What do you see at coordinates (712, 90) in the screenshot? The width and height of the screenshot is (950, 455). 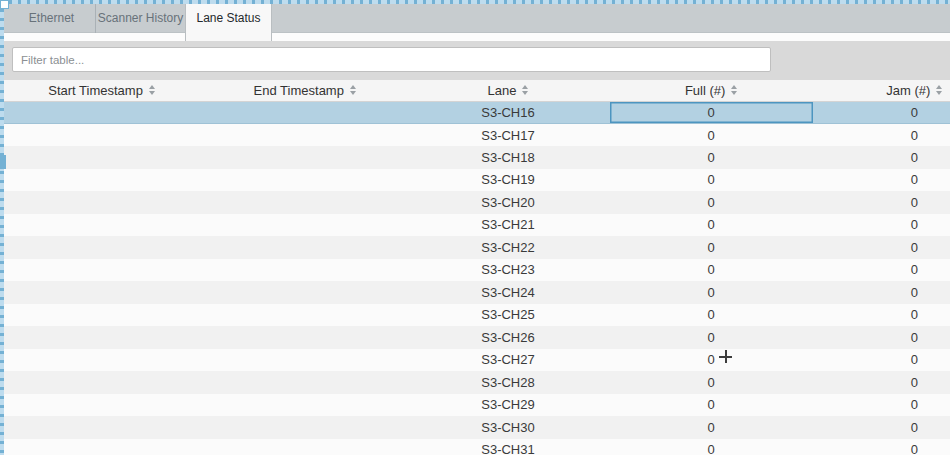 I see `column-header-full: Full (#)` at bounding box center [712, 90].